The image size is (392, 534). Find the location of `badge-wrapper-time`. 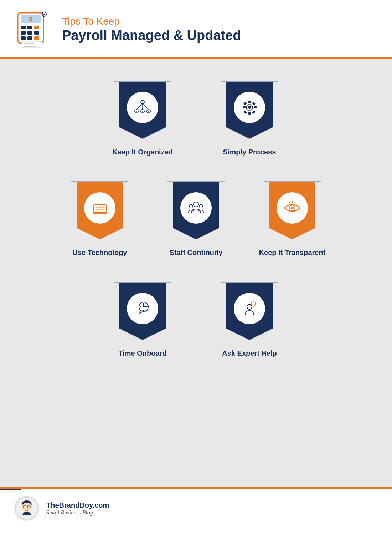

badge-wrapper-time is located at coordinates (143, 311).